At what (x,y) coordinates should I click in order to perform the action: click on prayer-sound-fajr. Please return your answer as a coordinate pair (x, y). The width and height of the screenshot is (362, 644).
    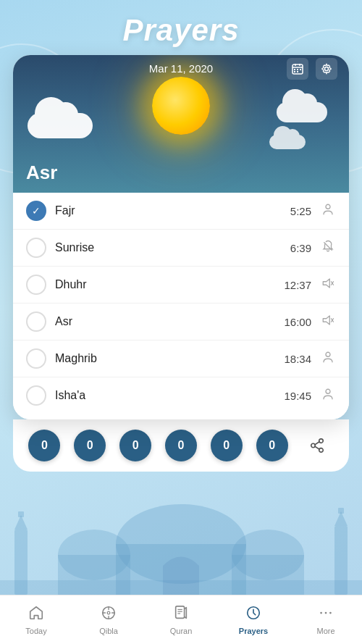
    Looking at the image, I should click on (328, 211).